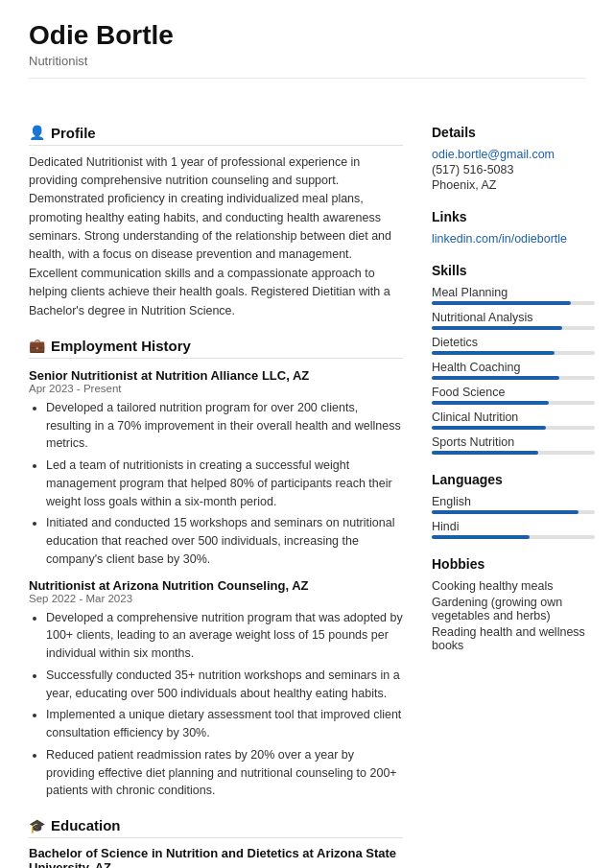  I want to click on lang-1: Hindi, so click(513, 529).